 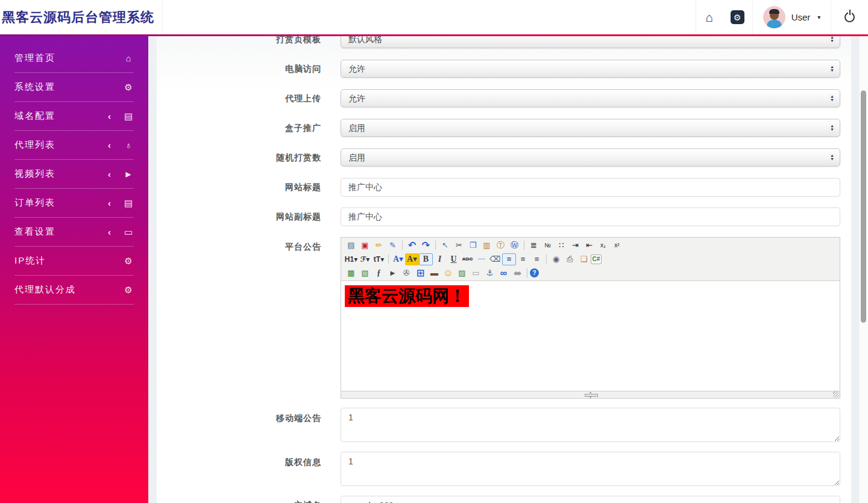 I want to click on sidebar-item-view-settings: 查看设置 ‹ ▭, so click(x=74, y=232).